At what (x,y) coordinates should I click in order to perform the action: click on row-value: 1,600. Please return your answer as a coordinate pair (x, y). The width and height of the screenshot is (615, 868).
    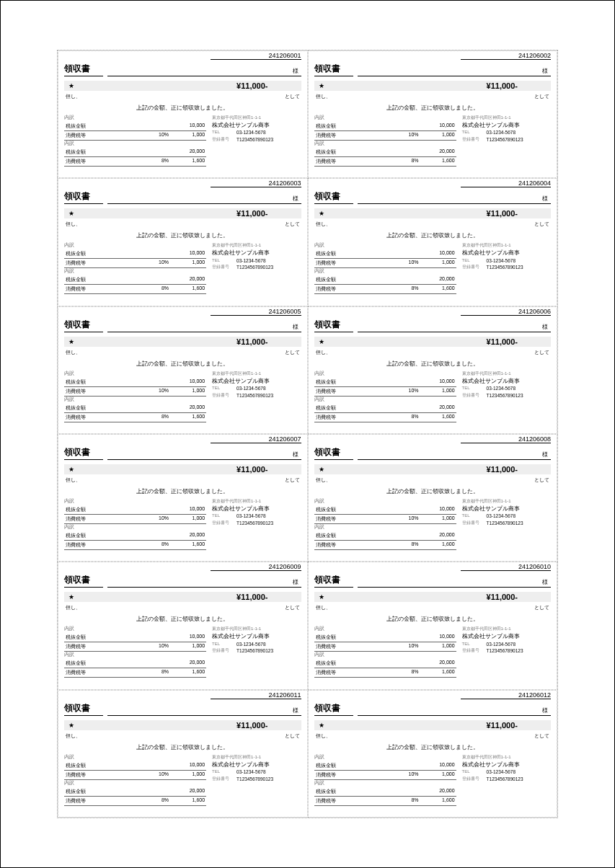
    Looking at the image, I should click on (187, 673).